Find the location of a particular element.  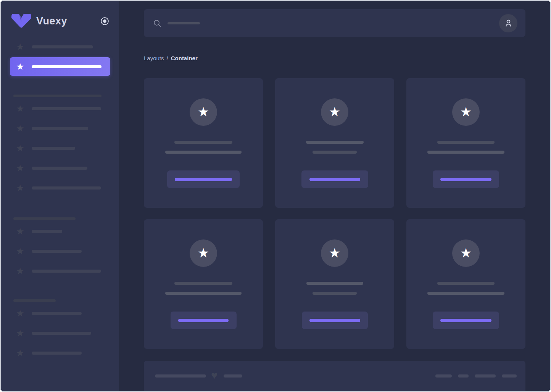

breadcrumb: Layouts/Container is located at coordinates (335, 58).